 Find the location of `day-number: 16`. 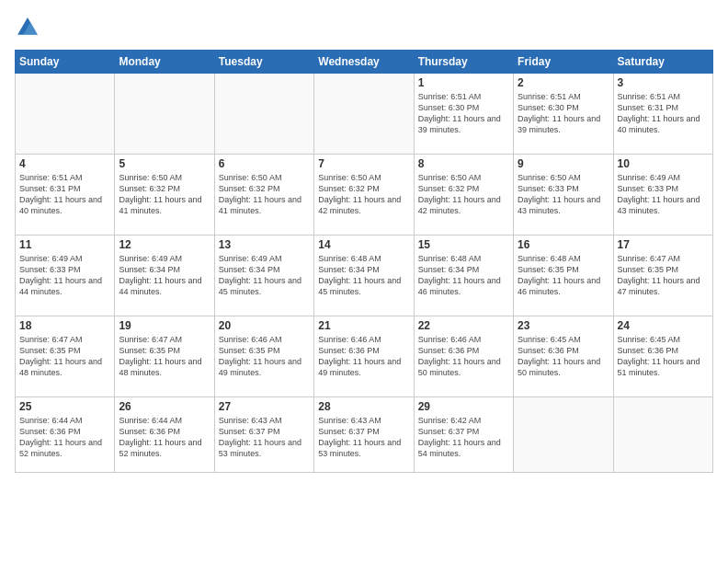

day-number: 16 is located at coordinates (563, 245).